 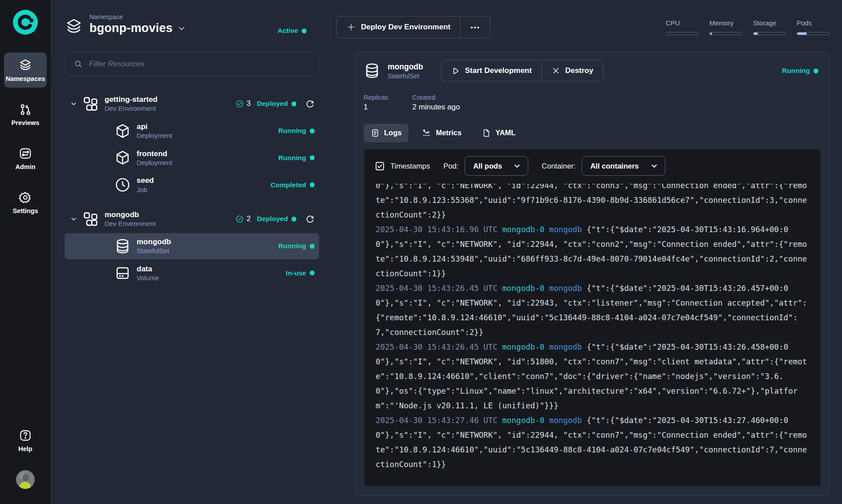 What do you see at coordinates (243, 219) in the screenshot?
I see `ready-count-badge: 2` at bounding box center [243, 219].